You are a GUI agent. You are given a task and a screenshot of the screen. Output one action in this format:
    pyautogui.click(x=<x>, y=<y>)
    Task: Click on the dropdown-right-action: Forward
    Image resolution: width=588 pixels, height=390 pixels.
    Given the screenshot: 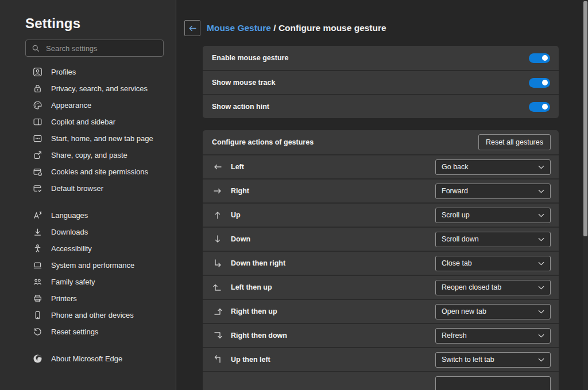 What is the action you would take?
    pyautogui.click(x=493, y=192)
    